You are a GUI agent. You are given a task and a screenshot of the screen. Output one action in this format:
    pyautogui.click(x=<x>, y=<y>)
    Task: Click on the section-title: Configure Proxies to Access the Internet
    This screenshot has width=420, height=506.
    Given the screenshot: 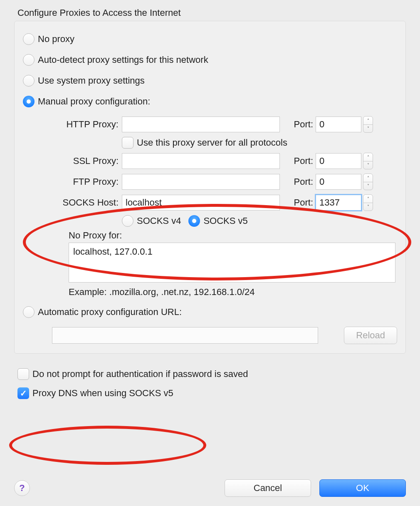 What is the action you would take?
    pyautogui.click(x=210, y=13)
    